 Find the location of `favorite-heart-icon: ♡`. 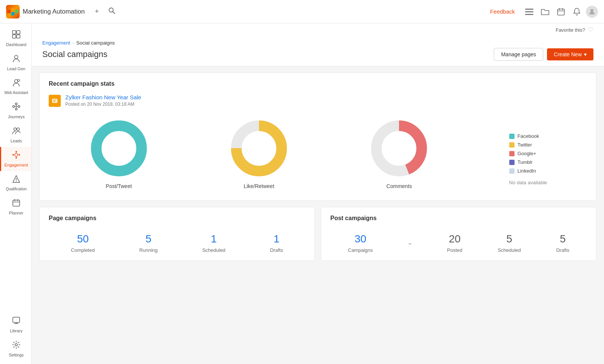

favorite-heart-icon: ♡ is located at coordinates (590, 30).